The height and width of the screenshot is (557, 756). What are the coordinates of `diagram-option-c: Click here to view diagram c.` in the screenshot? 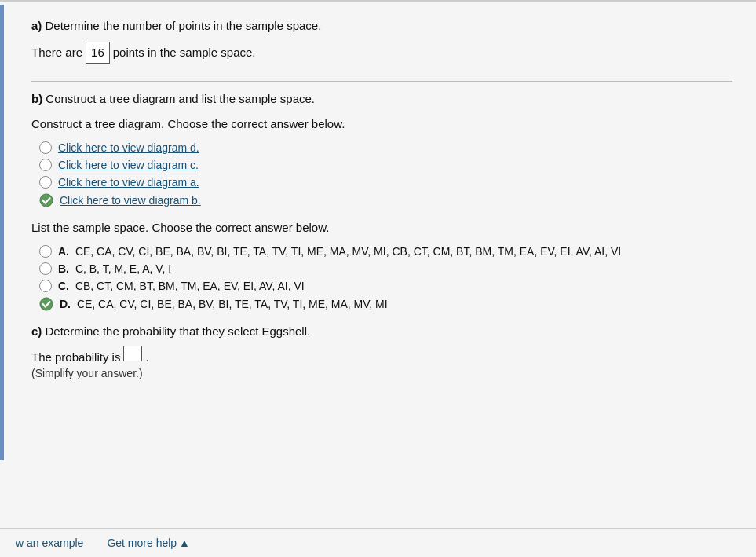 It's located at (386, 165).